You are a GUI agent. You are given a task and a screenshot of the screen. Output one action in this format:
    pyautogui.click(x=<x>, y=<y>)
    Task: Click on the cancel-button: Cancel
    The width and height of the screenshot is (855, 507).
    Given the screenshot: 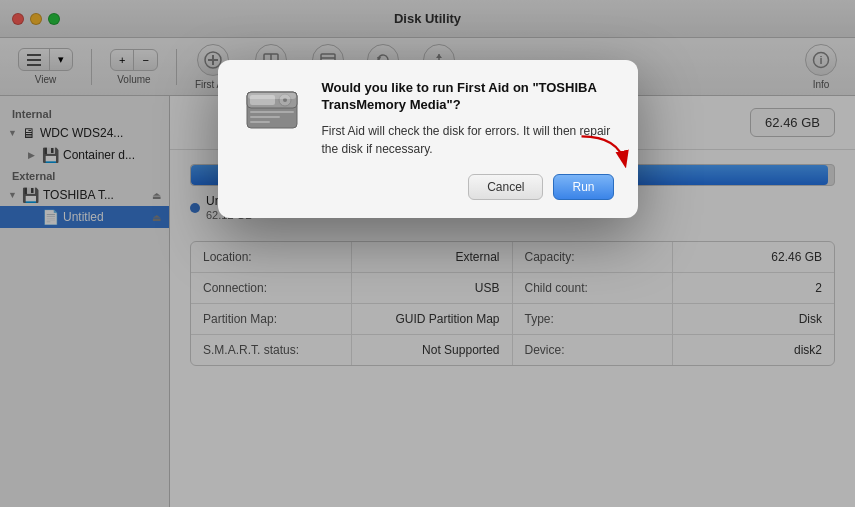 What is the action you would take?
    pyautogui.click(x=506, y=187)
    